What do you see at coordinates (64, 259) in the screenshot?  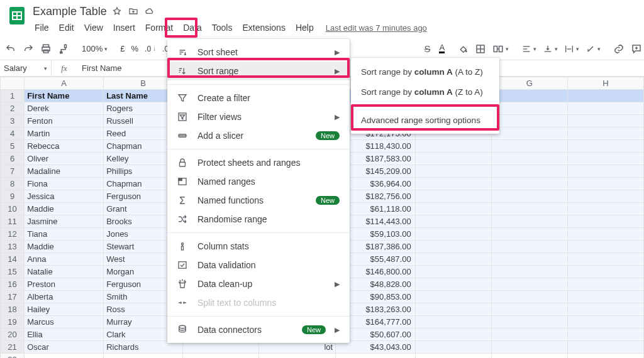 I see `cell: Anna` at bounding box center [64, 259].